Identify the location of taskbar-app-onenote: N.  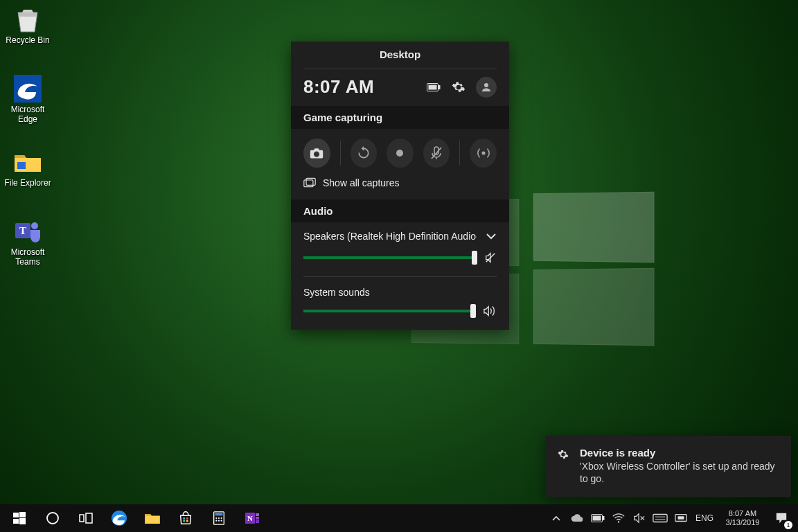
(252, 518).